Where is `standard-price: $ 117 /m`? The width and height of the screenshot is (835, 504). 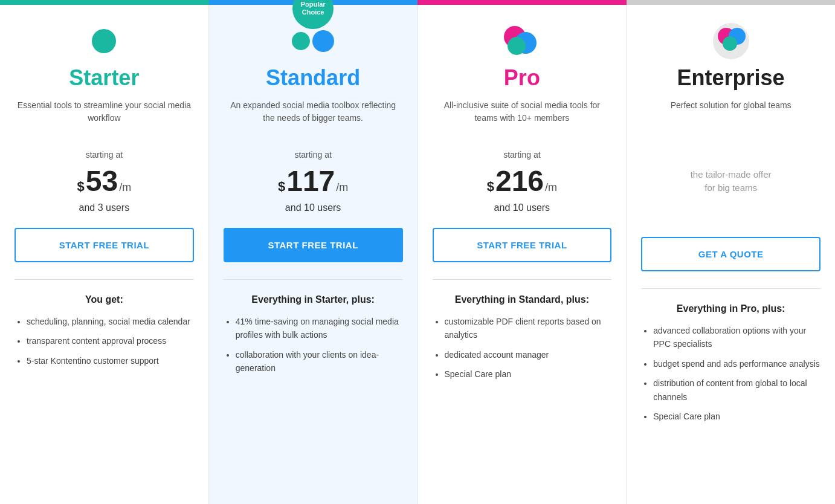
standard-price: $ 117 /m is located at coordinates (313, 181).